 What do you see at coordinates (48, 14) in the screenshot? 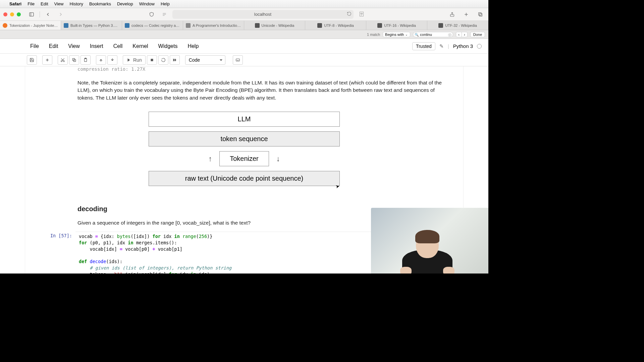
I see `back-button` at bounding box center [48, 14].